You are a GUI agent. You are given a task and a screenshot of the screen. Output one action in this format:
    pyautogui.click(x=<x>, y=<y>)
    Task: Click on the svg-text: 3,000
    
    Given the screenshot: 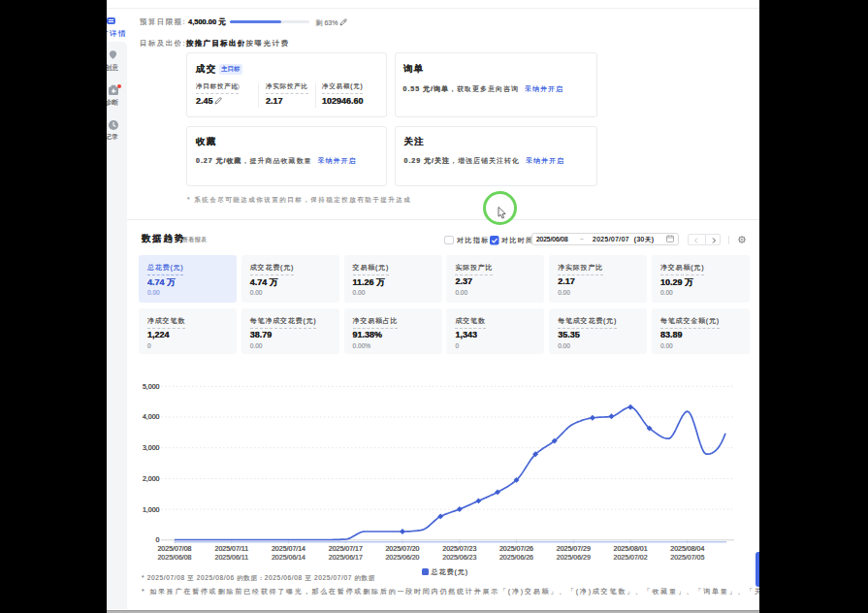 What is the action you would take?
    pyautogui.click(x=151, y=448)
    